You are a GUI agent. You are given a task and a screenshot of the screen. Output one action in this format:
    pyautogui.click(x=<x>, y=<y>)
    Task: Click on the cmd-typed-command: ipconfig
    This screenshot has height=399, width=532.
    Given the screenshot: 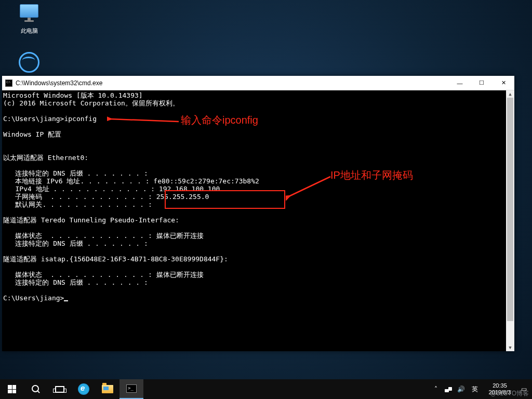 What is the action you would take?
    pyautogui.click(x=80, y=118)
    